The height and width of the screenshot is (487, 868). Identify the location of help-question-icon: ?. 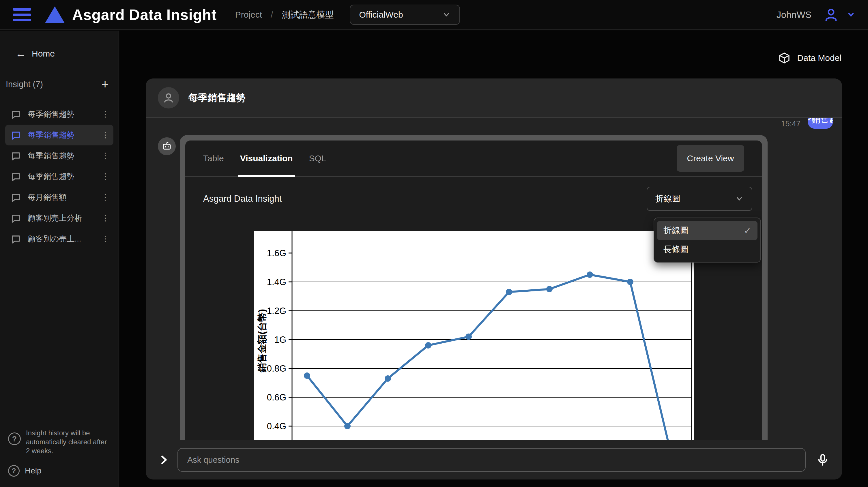
(14, 471).